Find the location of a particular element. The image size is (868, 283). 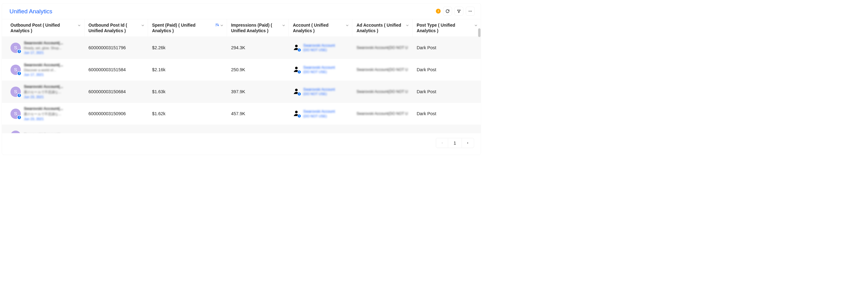

pager-prev-button is located at coordinates (442, 143).